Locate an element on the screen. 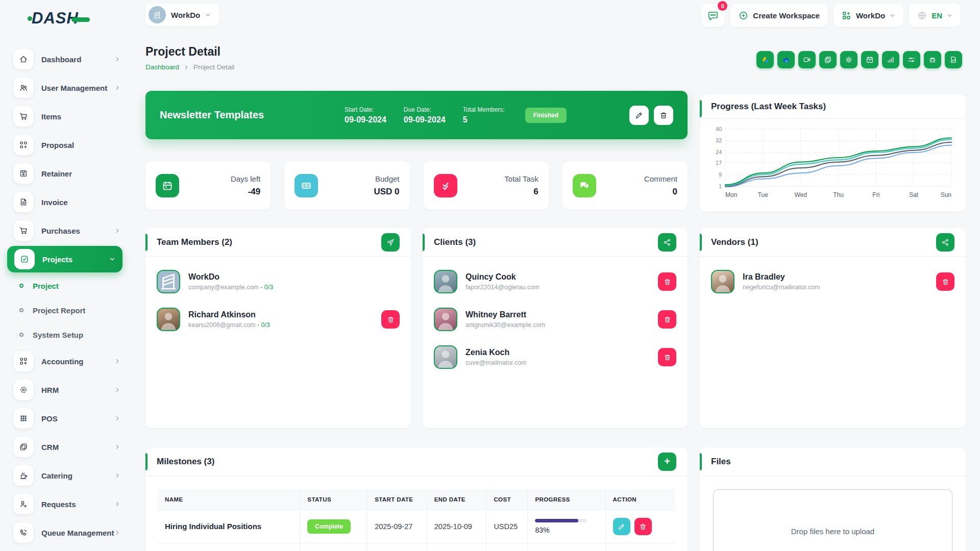 This screenshot has width=980, height=551. team-card-title: Team Members (2) is located at coordinates (194, 242).